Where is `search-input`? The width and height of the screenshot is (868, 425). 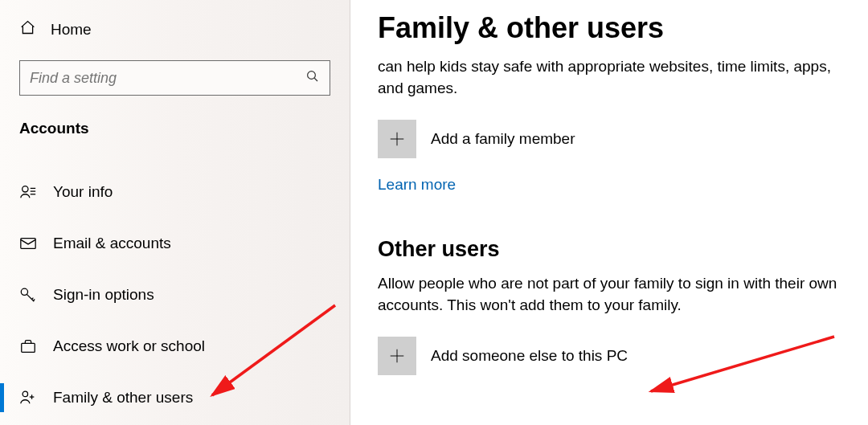
search-input is located at coordinates (167, 79).